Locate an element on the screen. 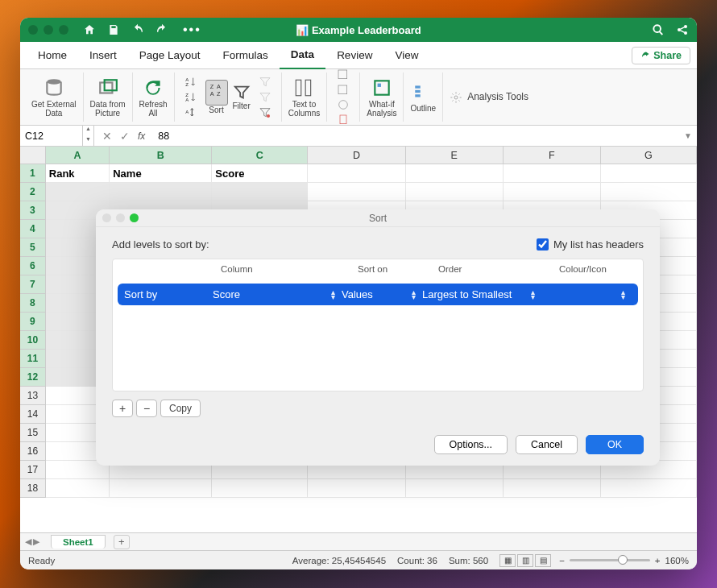 The image size is (717, 588). whatif-group: What-if Analysis is located at coordinates (382, 97).